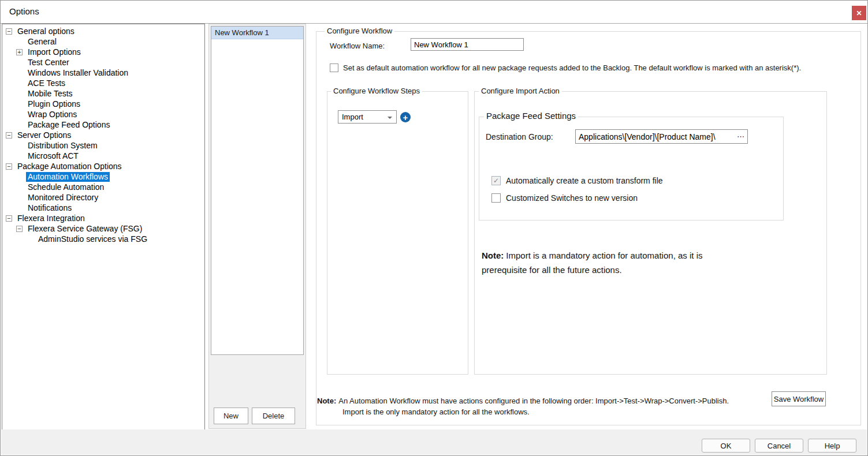  I want to click on tree-item-label: Automation Workflows, so click(68, 177).